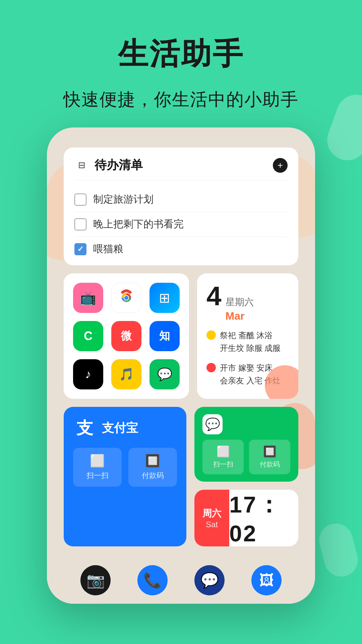 The width and height of the screenshot is (362, 644). What do you see at coordinates (85, 428) in the screenshot?
I see `alipay-logo: 支` at bounding box center [85, 428].